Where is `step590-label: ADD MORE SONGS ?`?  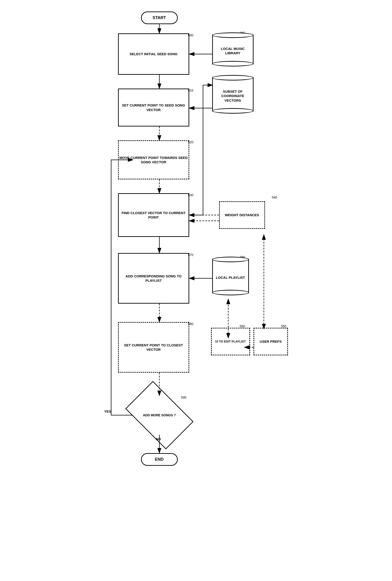
step590-label: ADD MORE SONGS ? is located at coordinates (159, 415).